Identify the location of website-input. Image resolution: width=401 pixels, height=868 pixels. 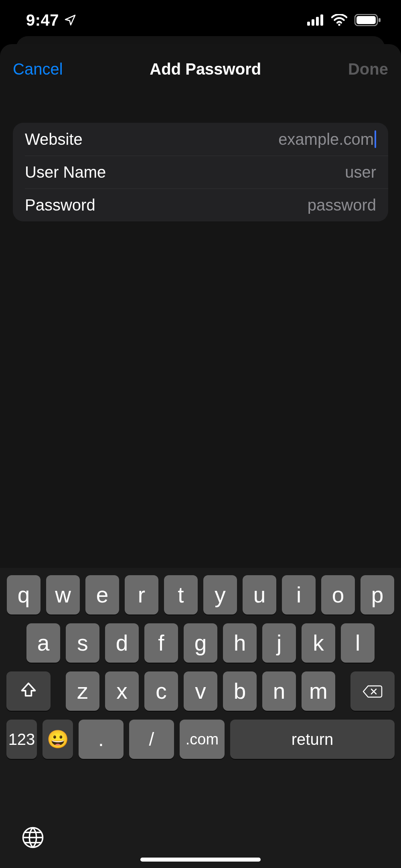
(228, 140).